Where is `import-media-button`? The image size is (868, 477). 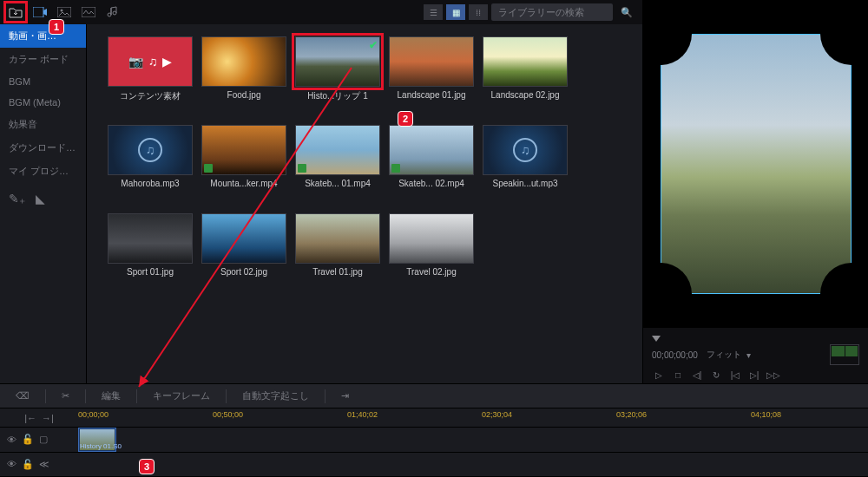 import-media-button is located at coordinates (16, 12).